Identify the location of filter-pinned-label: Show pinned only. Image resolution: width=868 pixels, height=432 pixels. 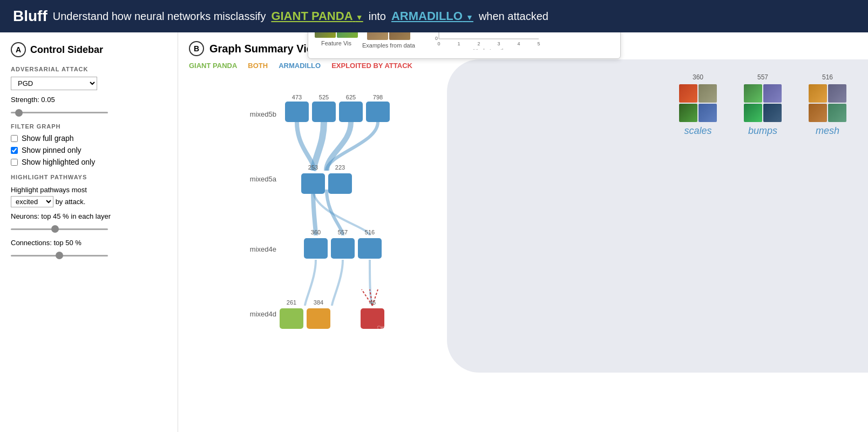
(52, 150).